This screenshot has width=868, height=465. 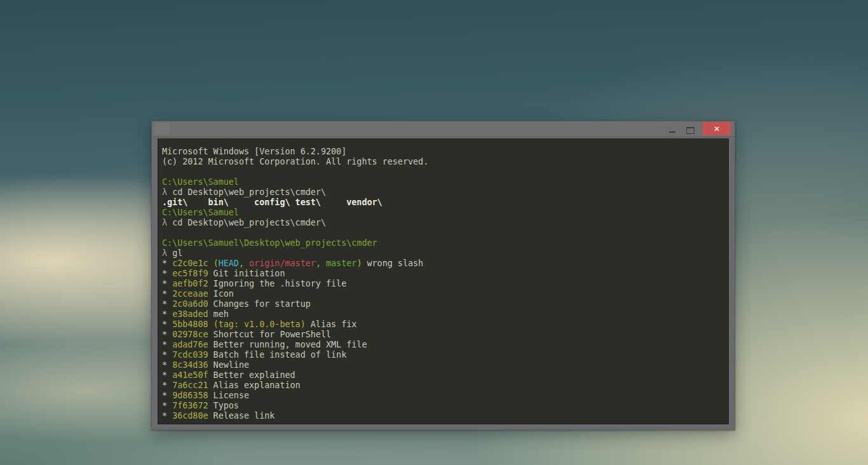 I want to click on terminal-line: * c2c0e1c (HEAD, origin/master, master) …, so click(x=444, y=264).